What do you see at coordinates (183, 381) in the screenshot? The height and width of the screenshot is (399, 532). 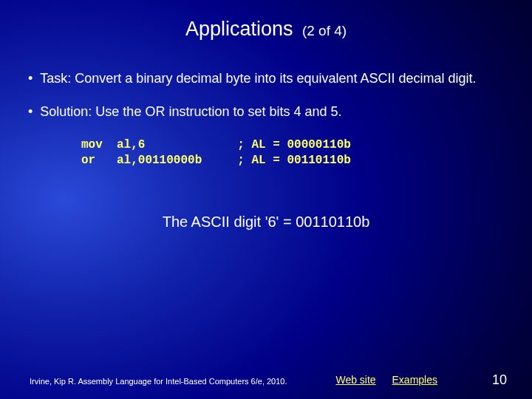 I see `footer-credit: Irvine, Kip R. Assembly Language for Int…` at bounding box center [183, 381].